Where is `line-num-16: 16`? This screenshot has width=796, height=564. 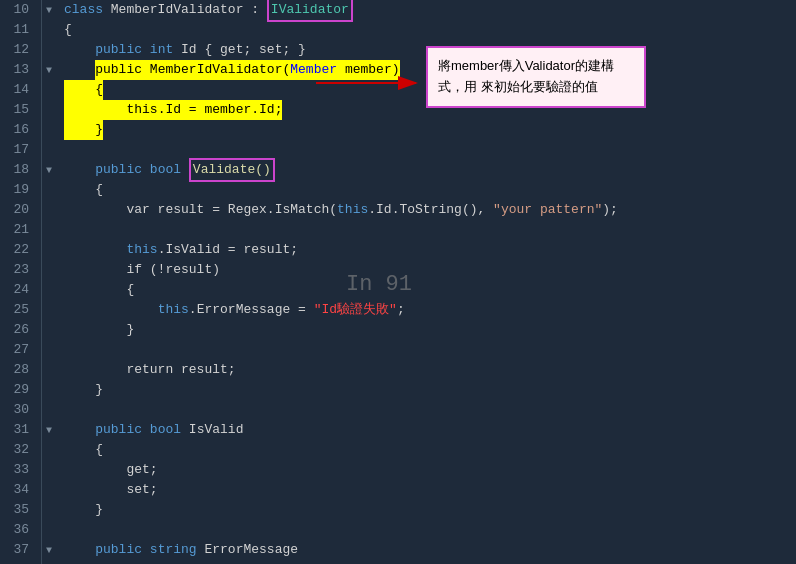
line-num-16: 16 is located at coordinates (18, 130).